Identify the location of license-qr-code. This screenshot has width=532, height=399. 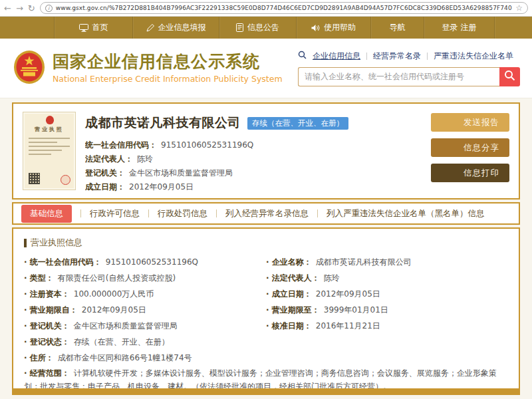
(35, 178).